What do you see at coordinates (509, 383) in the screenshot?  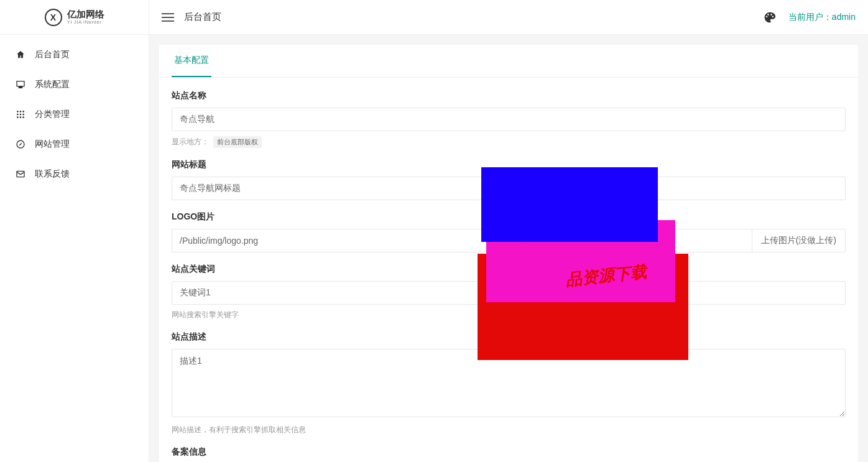 I see `description-textarea: 描述1` at bounding box center [509, 383].